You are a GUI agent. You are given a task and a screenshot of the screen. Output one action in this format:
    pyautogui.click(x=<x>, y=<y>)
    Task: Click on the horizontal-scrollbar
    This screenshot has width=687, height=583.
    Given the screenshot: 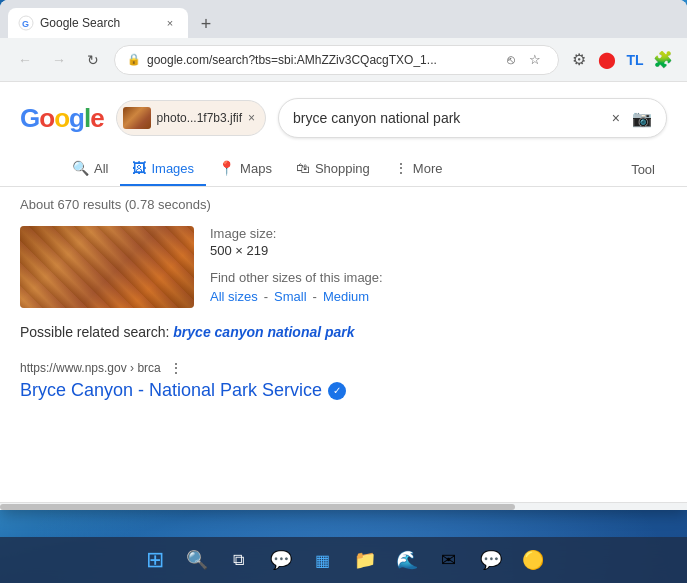 What is the action you would take?
    pyautogui.click(x=344, y=506)
    